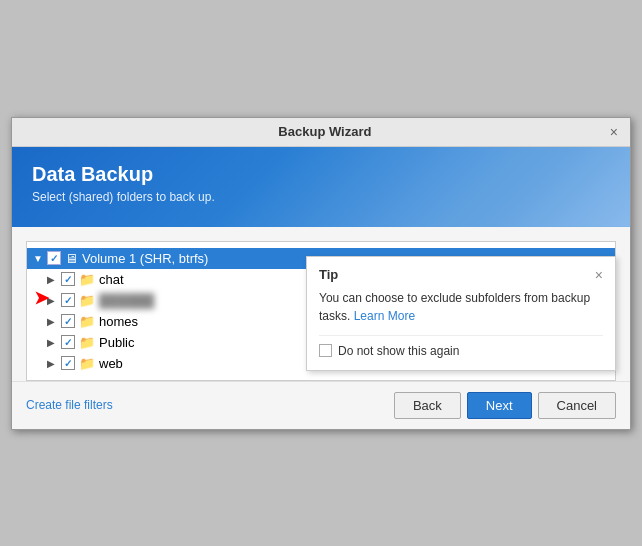 The image size is (642, 546). What do you see at coordinates (321, 405) in the screenshot?
I see `bottom-bar: Create file filters Back Next Cancel` at bounding box center [321, 405].